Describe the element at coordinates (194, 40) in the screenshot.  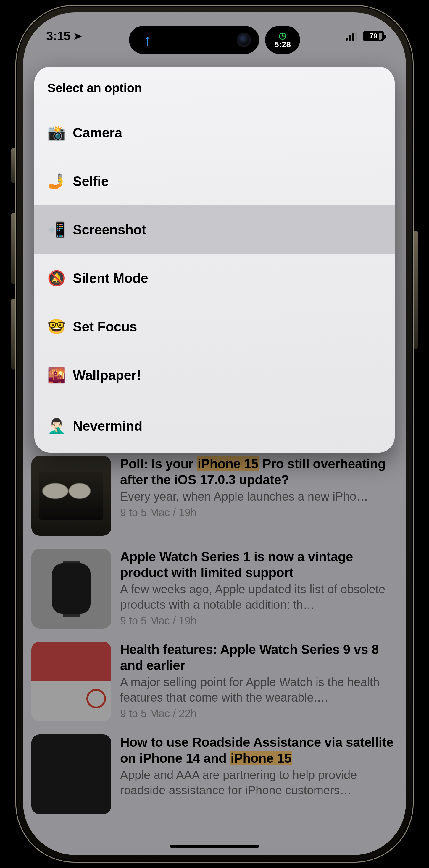
I see `dynamic-island: ↑` at that location.